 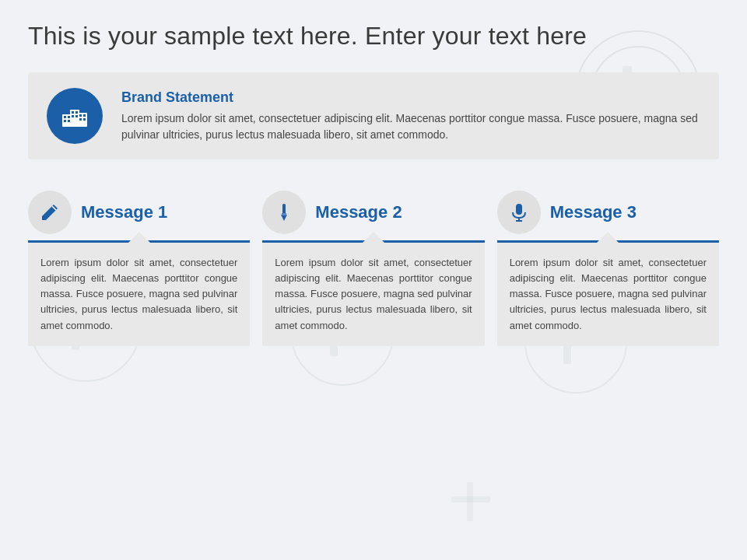 I want to click on pen-icon, so click(x=284, y=212).